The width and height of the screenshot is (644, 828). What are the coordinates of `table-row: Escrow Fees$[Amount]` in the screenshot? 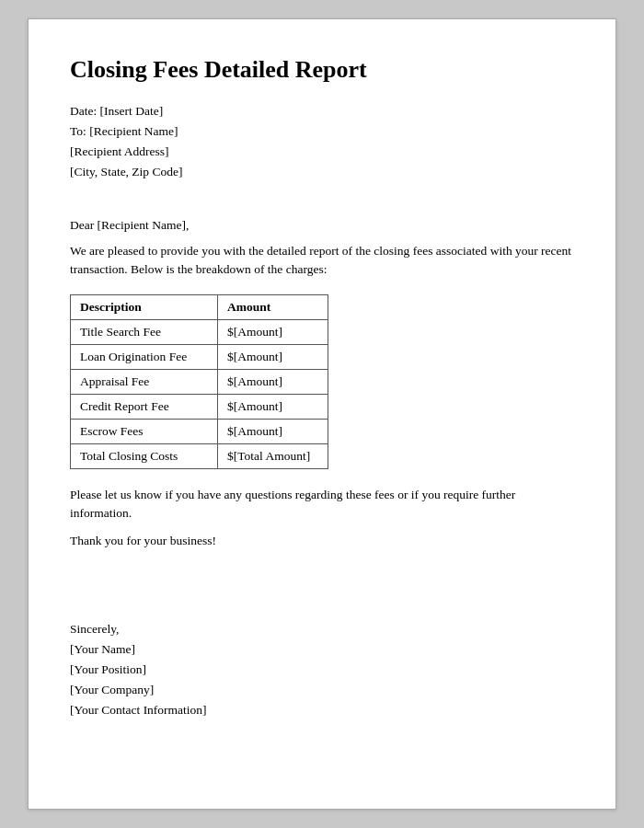 It's located at (200, 431).